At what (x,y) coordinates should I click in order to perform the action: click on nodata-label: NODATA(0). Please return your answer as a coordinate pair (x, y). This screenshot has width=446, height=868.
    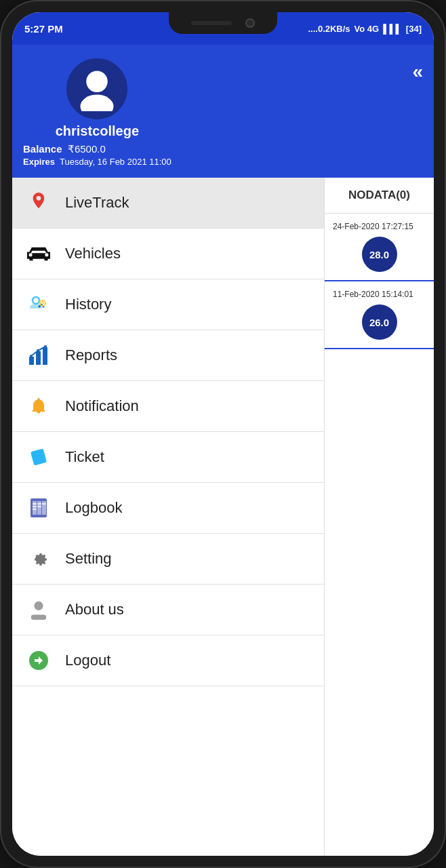
    Looking at the image, I should click on (380, 195).